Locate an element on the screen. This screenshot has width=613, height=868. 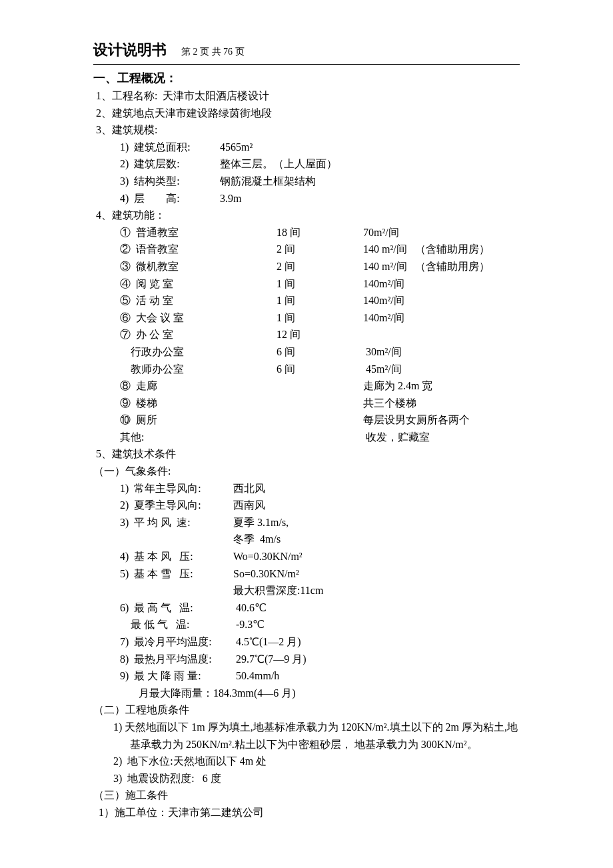
note is located at coordinates (441, 335).